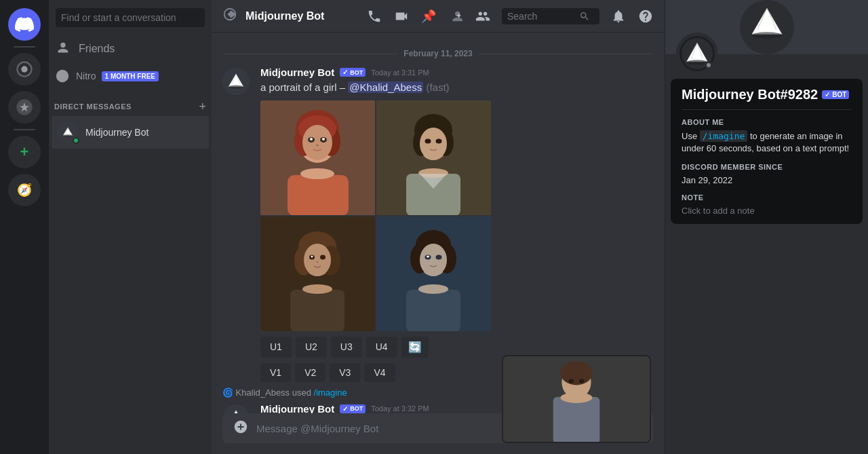  Describe the element at coordinates (76, 140) in the screenshot. I see `user-status-dot` at that location.